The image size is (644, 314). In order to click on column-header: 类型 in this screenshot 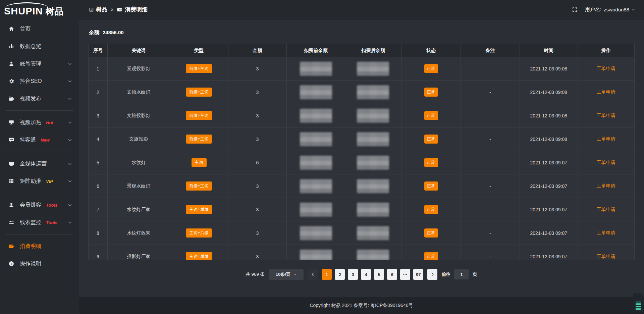, I will do `click(199, 51)`.